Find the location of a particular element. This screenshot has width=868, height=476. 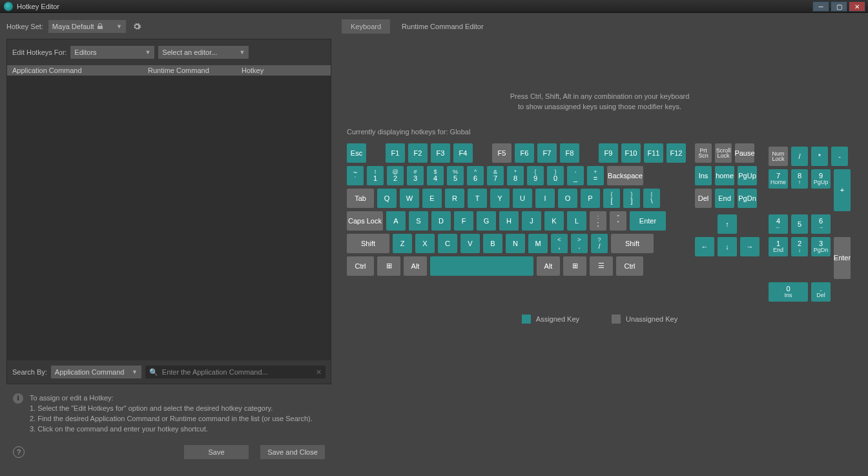

key-5: %5 is located at coordinates (455, 176).